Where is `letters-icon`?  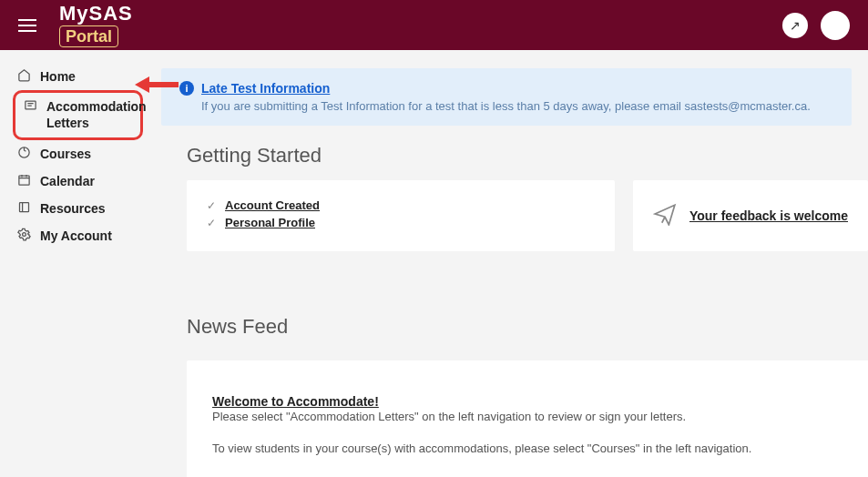 letters-icon is located at coordinates (30, 106).